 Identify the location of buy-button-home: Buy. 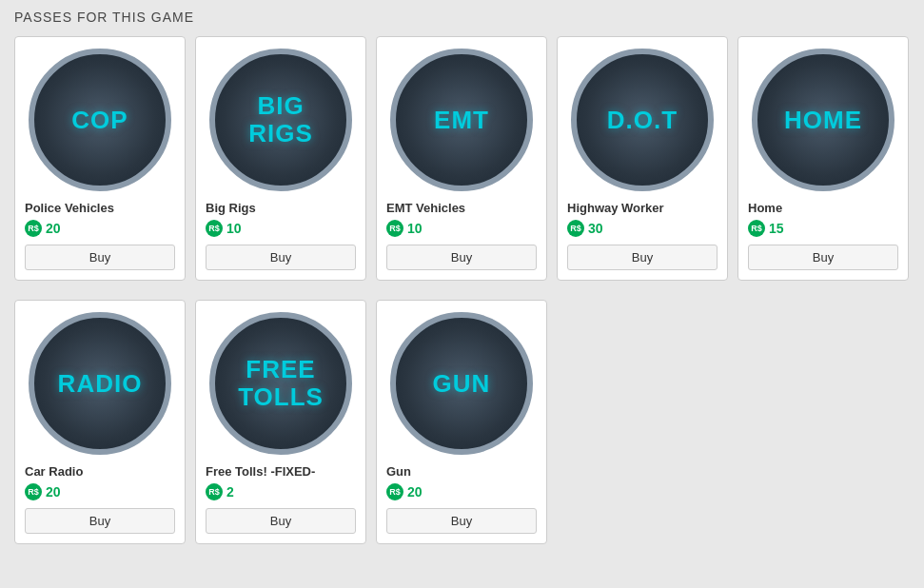
(823, 257).